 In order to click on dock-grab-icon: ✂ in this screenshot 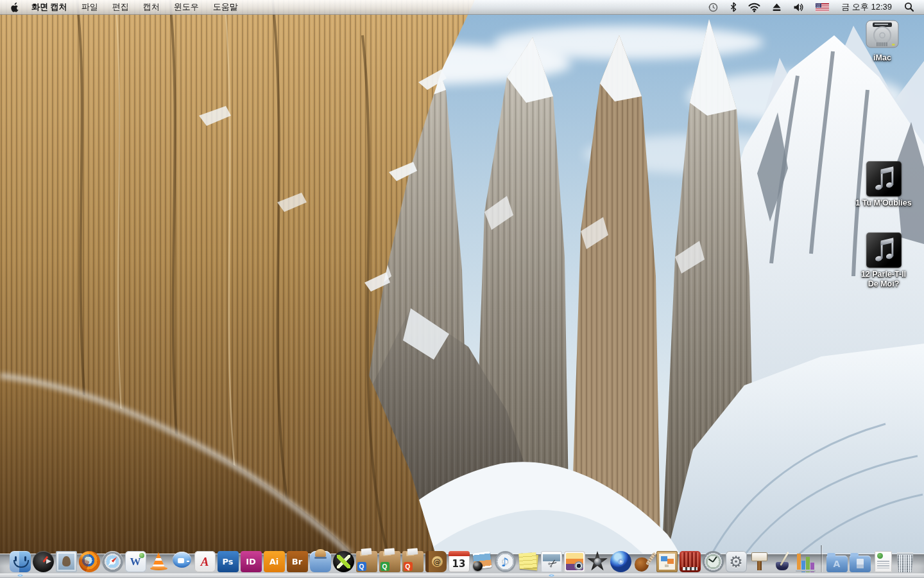, I will do `click(552, 561)`.